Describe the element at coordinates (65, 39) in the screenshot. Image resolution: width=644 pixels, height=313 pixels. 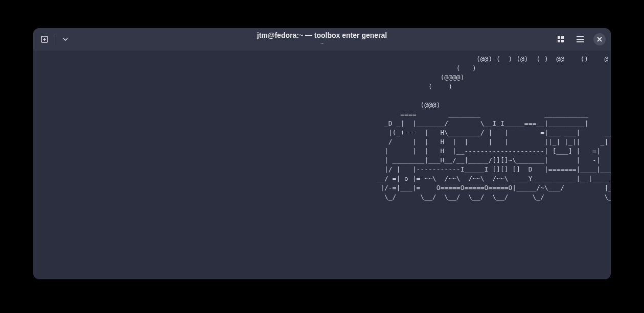
I see `chevron-down-icon` at that location.